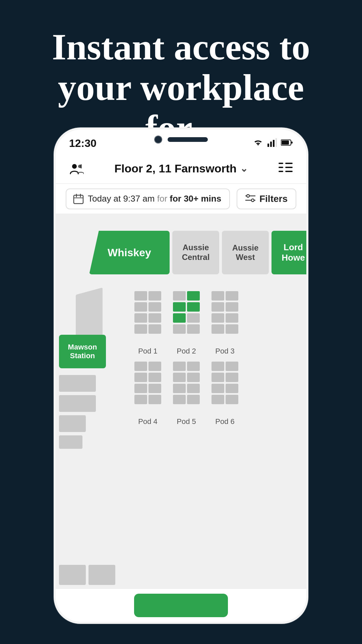  Describe the element at coordinates (272, 143) in the screenshot. I see `signal-icon` at that location.